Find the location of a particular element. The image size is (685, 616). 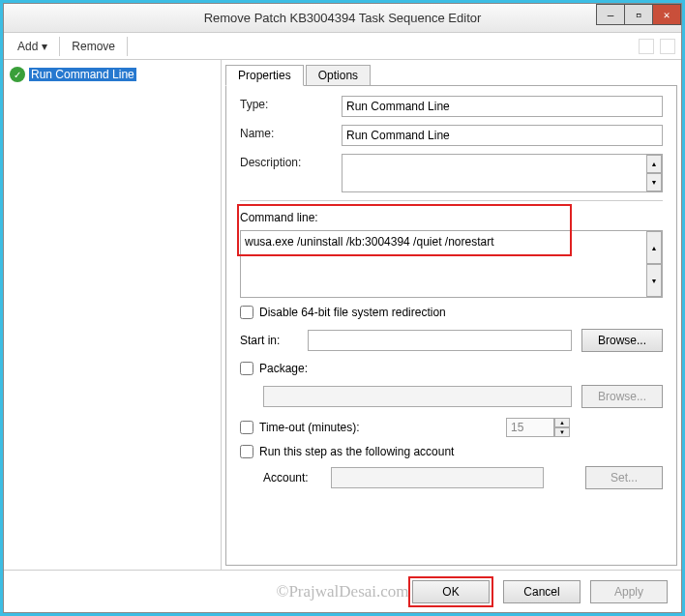

runas-checkbox is located at coordinates (247, 452).